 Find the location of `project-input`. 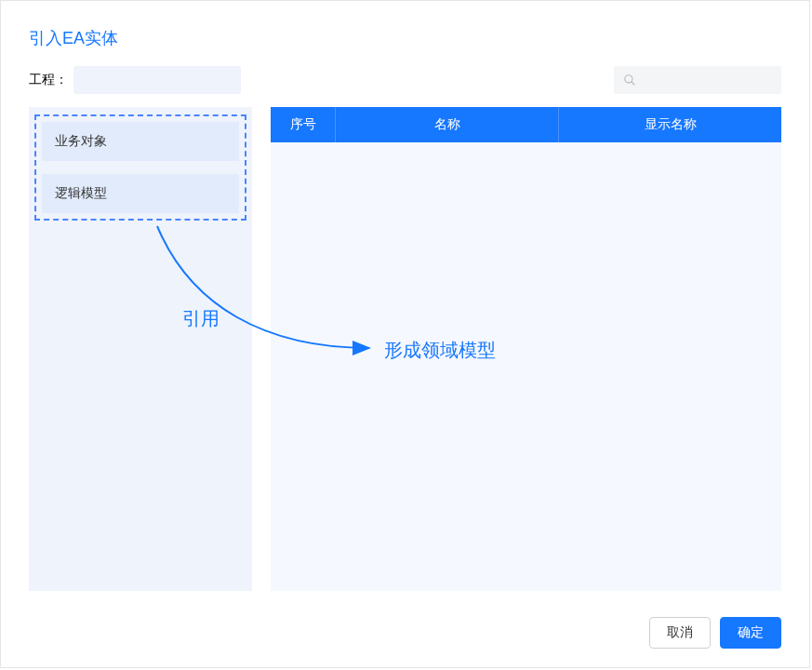

project-input is located at coordinates (157, 80).